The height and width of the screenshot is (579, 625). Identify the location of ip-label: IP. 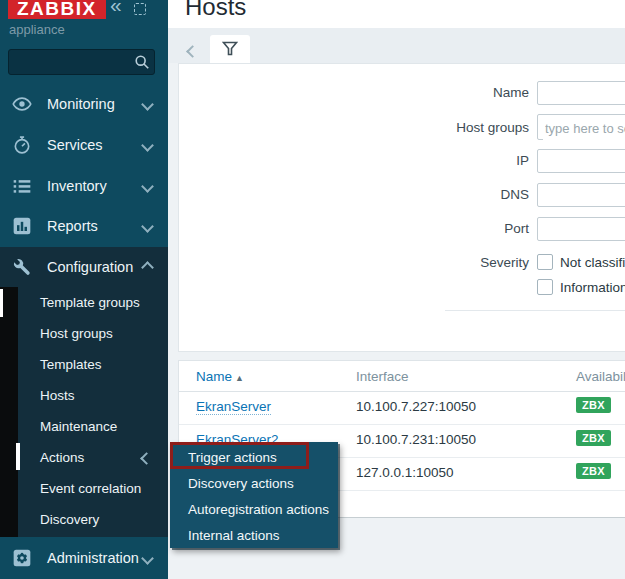
(354, 160).